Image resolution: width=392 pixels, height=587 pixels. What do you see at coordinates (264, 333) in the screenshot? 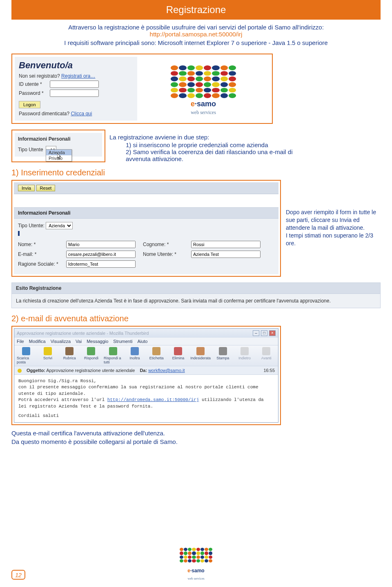
I see `maximize-button: □` at bounding box center [264, 333].